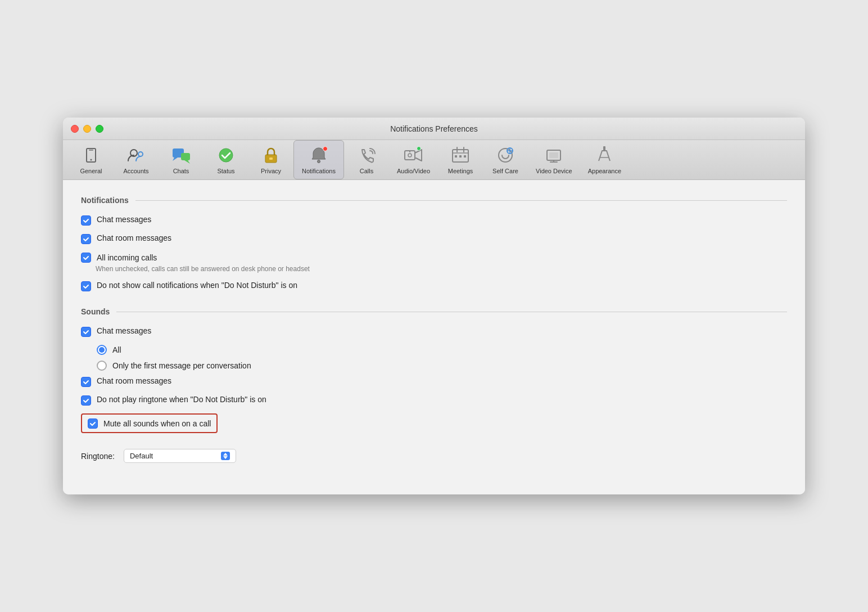 This screenshot has height=612, width=868. Describe the element at coordinates (86, 286) in the screenshot. I see `checkbox-dnd-call-notif` at that location.